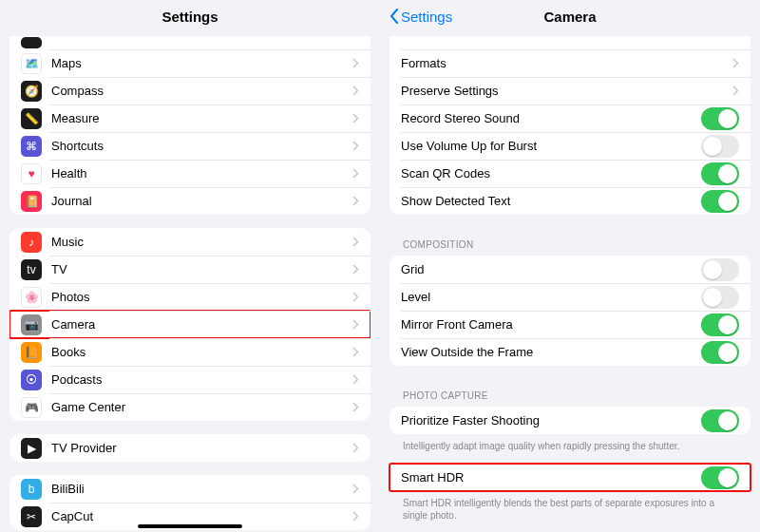 The width and height of the screenshot is (760, 532). What do you see at coordinates (551, 201) in the screenshot?
I see `row-label: Show Detected Text` at bounding box center [551, 201].